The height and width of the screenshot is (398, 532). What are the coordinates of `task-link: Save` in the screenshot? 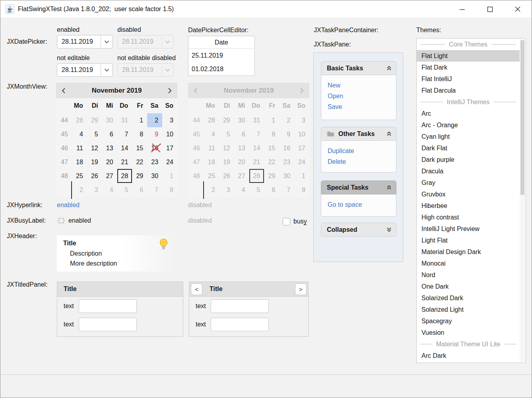 It's located at (362, 107).